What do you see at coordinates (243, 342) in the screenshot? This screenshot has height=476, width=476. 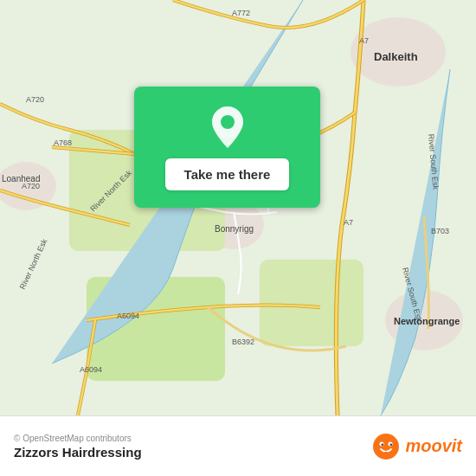 I see `b6392-label: B6392` at bounding box center [243, 342].